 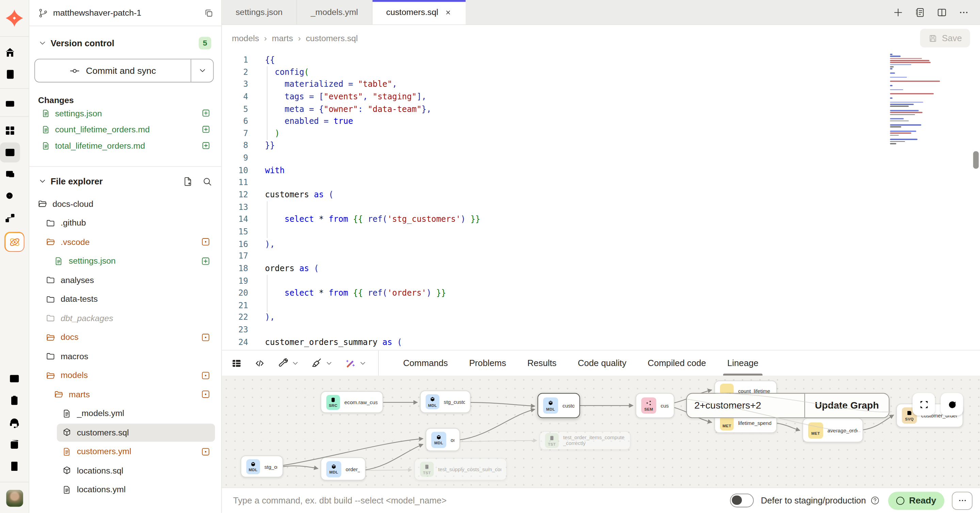 I want to click on user-avatar, so click(x=14, y=498).